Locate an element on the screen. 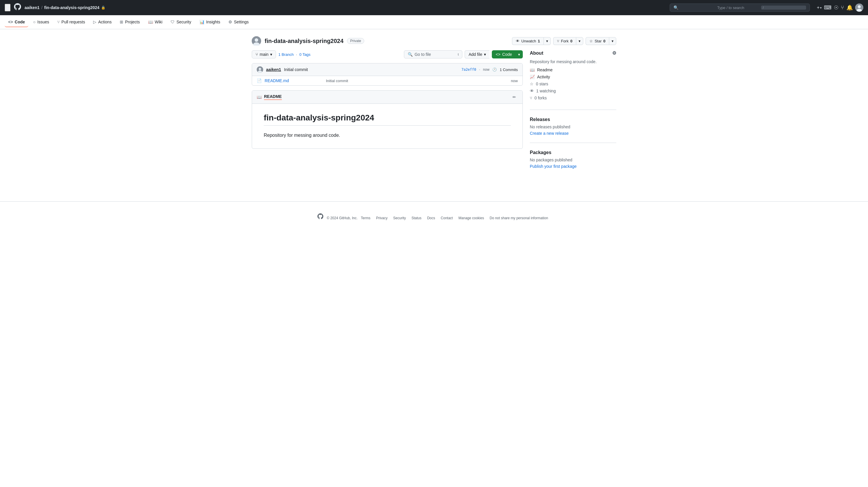  readme-header-left: 📖 README is located at coordinates (269, 97).